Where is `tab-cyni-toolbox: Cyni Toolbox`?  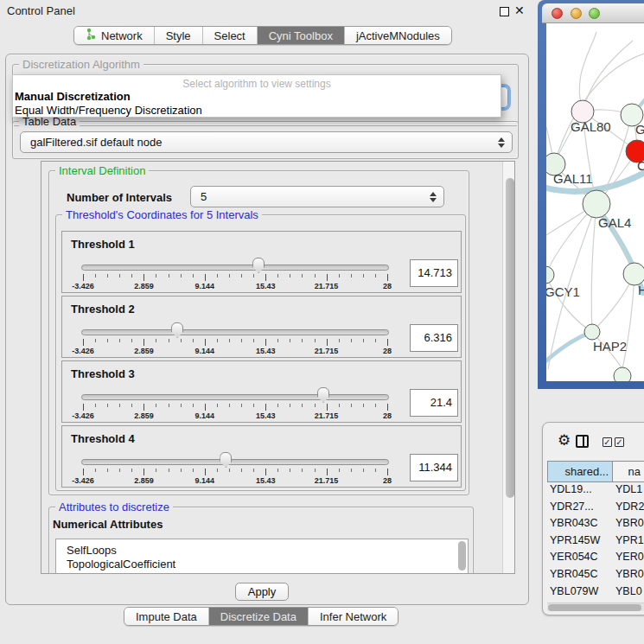
tab-cyni-toolbox: Cyni Toolbox is located at coordinates (301, 35).